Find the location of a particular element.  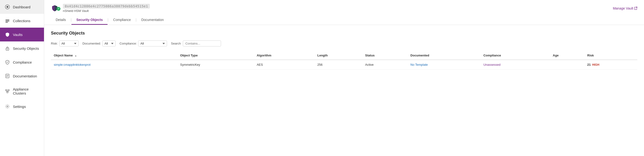

tab-compliance: Compliance is located at coordinates (122, 20).